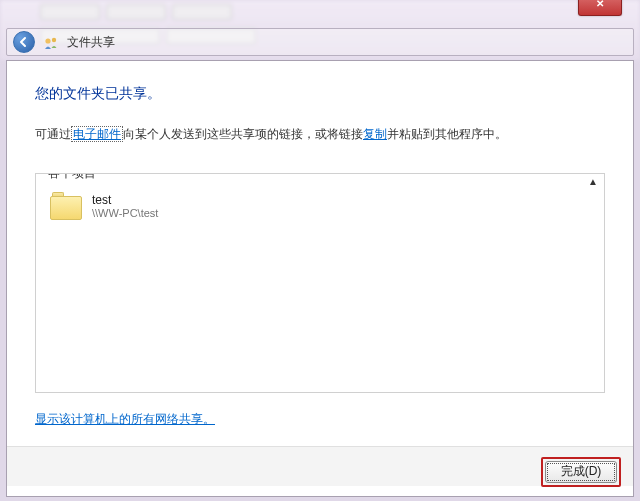  Describe the element at coordinates (600, 8) in the screenshot. I see `window-close-button` at that location.